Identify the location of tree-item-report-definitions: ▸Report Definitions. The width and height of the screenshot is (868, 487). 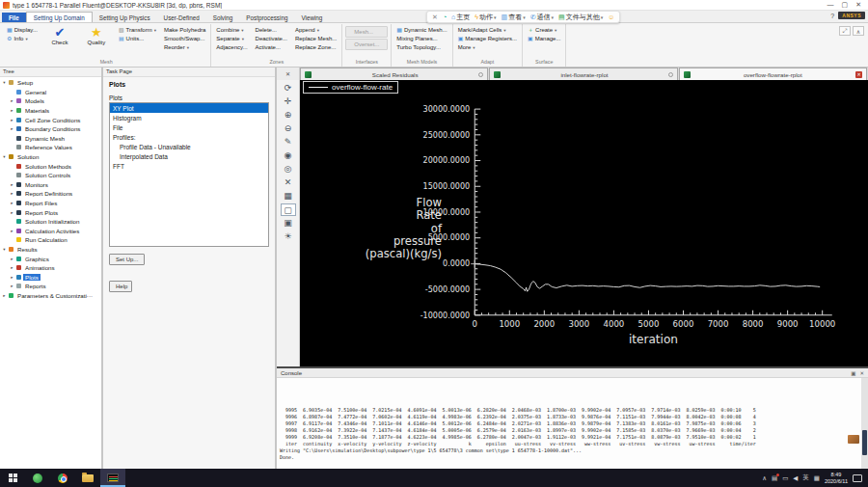
(50, 194).